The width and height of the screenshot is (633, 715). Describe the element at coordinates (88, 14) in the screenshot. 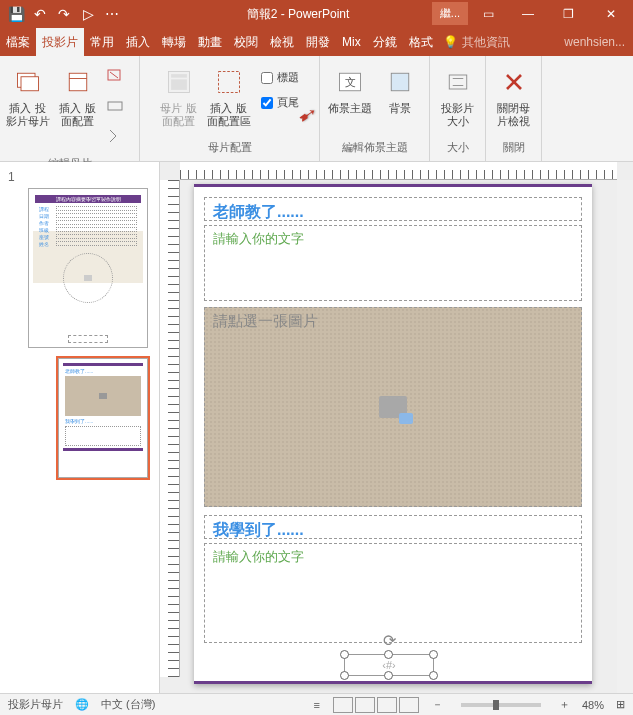

I see `start-slideshow-icon: ▷` at that location.